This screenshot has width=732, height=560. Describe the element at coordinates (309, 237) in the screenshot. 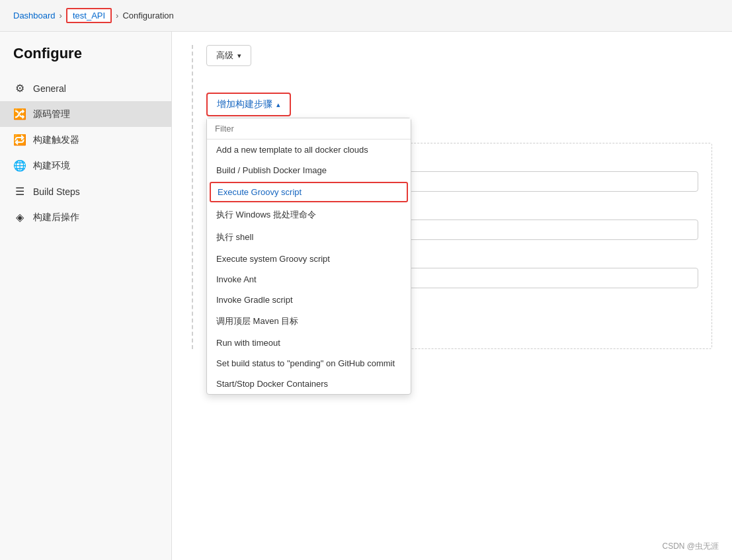

I see `menu-item-exec-shell: 执行 shell` at that location.